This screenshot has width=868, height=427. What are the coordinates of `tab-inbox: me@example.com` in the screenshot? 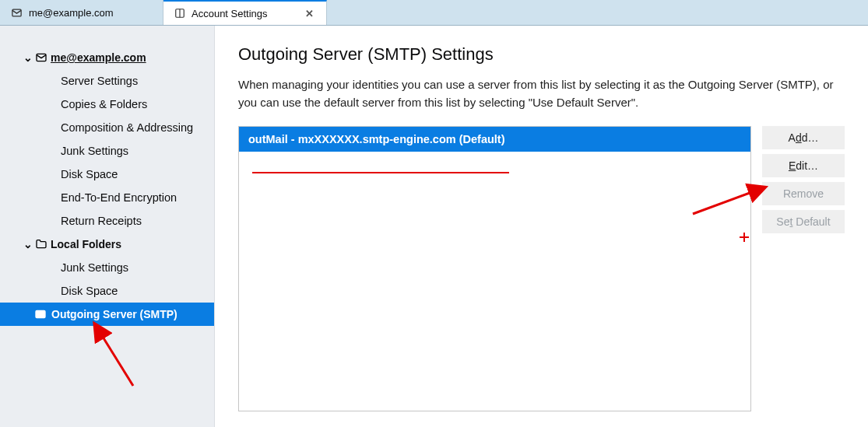 It's located at (82, 12).